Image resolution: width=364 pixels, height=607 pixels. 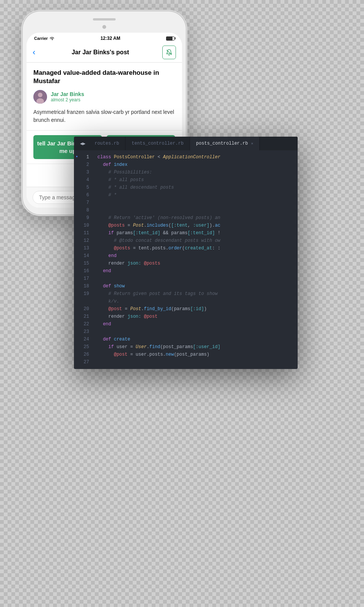 What do you see at coordinates (41, 38) in the screenshot?
I see `carrier-text: Carrier` at bounding box center [41, 38].